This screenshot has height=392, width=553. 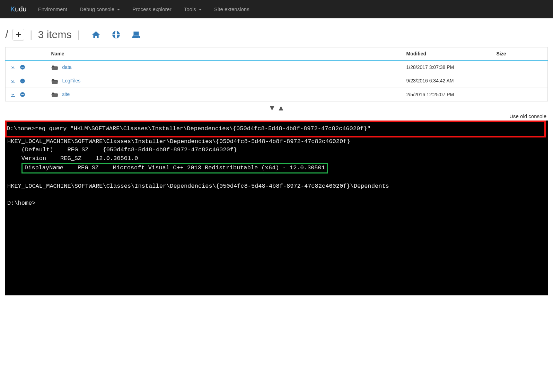 What do you see at coordinates (276, 33) in the screenshot?
I see `breadcrumb-bar: / | 3 items |` at bounding box center [276, 33].